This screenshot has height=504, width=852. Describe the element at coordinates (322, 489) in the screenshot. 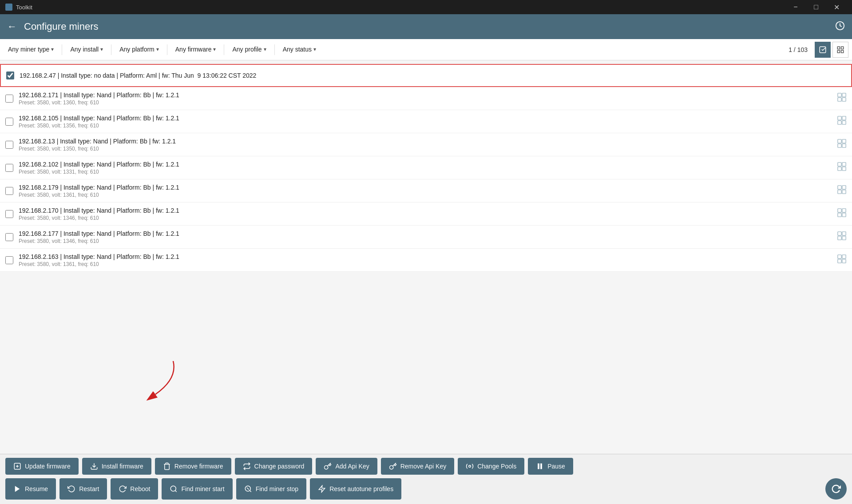

I see `reset-autotune-icon` at that location.